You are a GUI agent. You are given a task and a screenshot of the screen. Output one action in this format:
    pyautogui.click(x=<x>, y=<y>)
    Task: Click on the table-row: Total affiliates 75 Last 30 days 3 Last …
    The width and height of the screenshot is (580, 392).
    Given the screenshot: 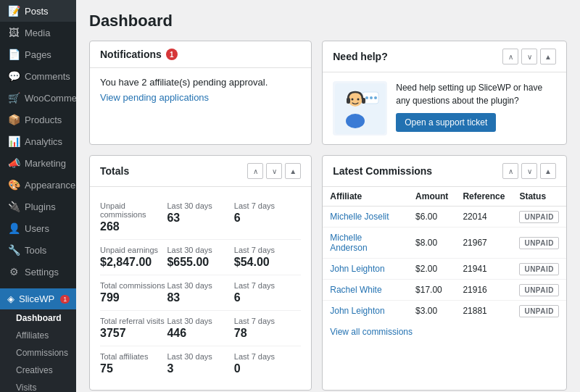 What is the action you would take?
    pyautogui.click(x=200, y=364)
    